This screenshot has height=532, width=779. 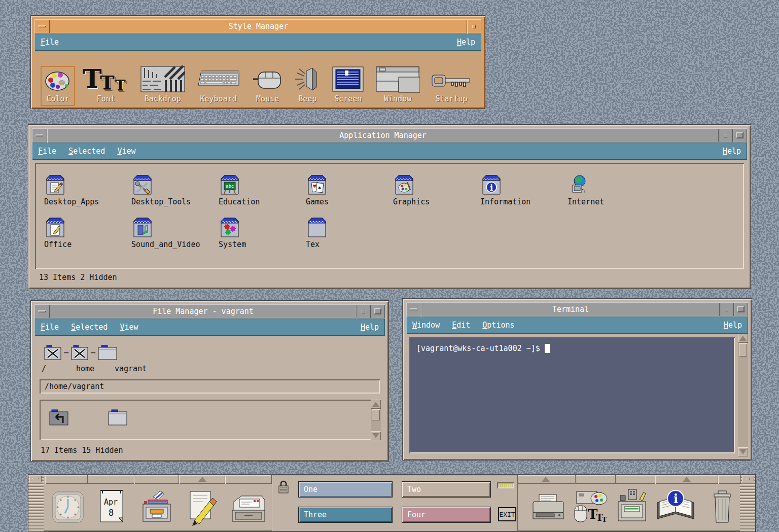 What do you see at coordinates (461, 325) in the screenshot?
I see `menu-edit: Edit` at bounding box center [461, 325].